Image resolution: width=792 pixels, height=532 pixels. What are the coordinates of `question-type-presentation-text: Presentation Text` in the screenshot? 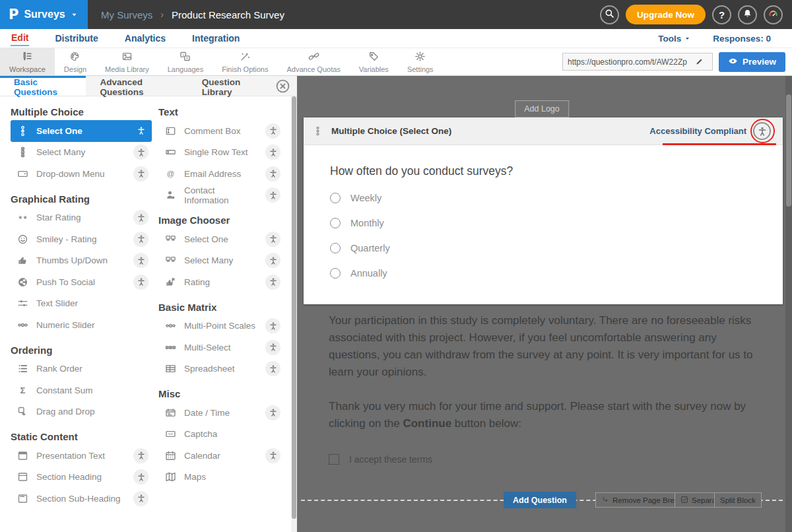 It's located at (81, 455).